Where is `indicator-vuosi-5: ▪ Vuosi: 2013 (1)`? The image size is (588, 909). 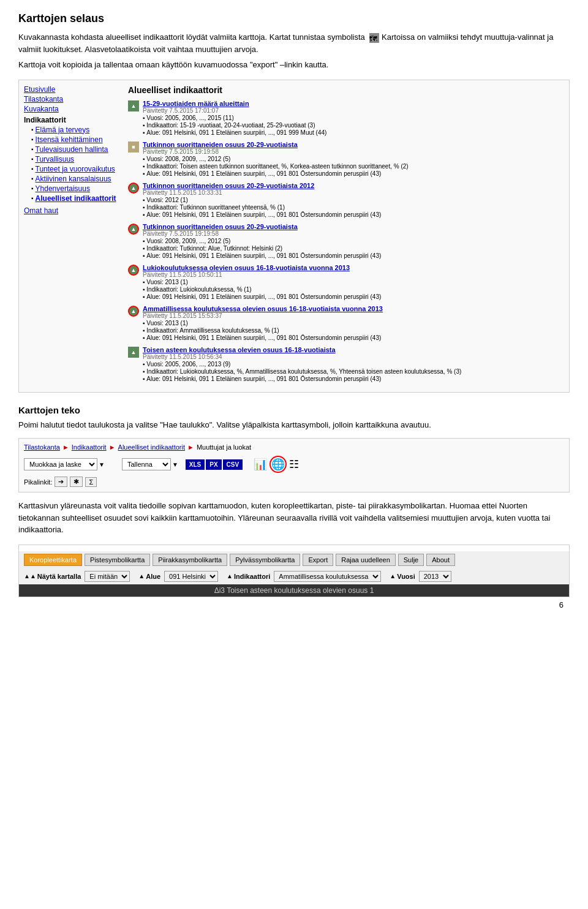 indicator-vuosi-5: ▪ Vuosi: 2013 (1) is located at coordinates (263, 323).